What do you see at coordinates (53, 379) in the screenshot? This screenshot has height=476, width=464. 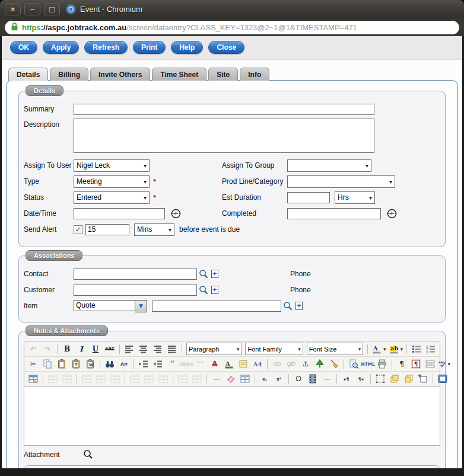 I see `table-row-props-button` at bounding box center [53, 379].